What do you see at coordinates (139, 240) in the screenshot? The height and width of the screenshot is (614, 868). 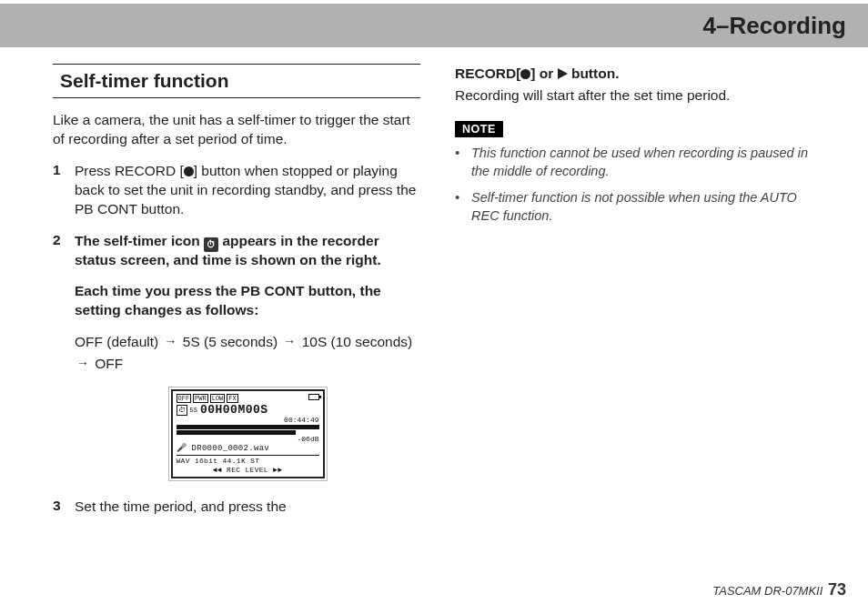 I see `step-2-text-a: The self-timer icon` at bounding box center [139, 240].